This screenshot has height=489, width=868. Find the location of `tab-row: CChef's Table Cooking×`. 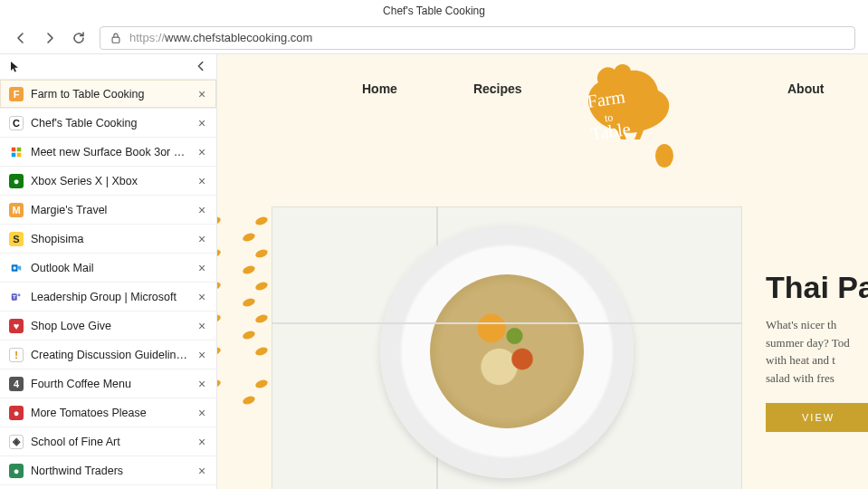

tab-row: CChef's Table Cooking× is located at coordinates (109, 123).